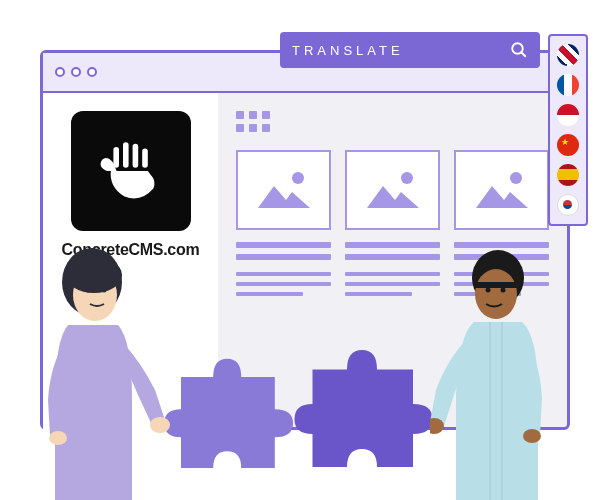  Describe the element at coordinates (519, 50) in the screenshot. I see `search-icon` at that location.